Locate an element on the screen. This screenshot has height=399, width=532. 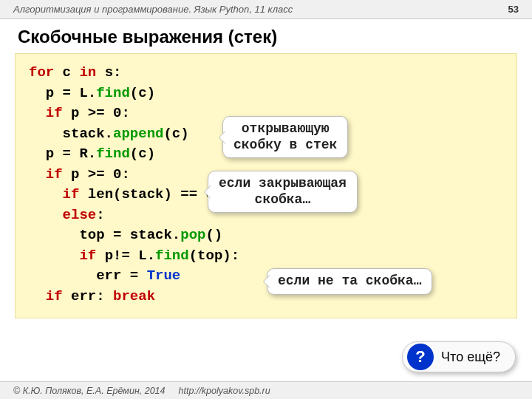
code-line: for c in s: is located at coordinates (266, 73).